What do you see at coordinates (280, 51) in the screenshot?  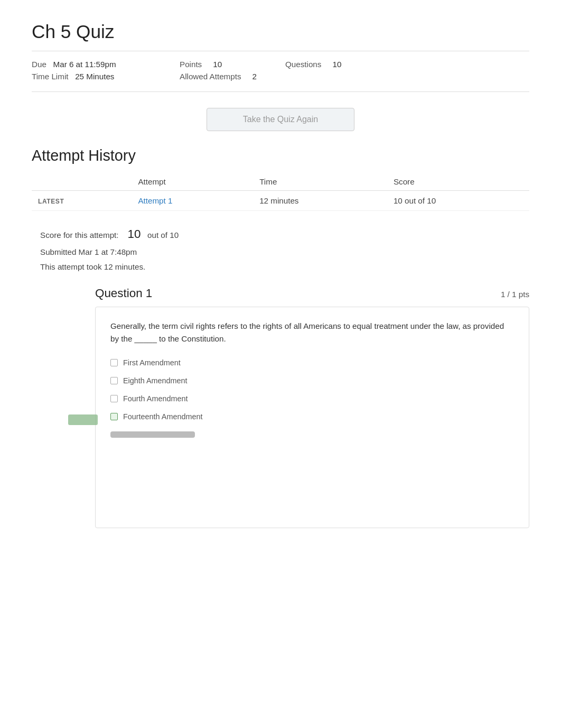 I see `divider-top` at bounding box center [280, 51].